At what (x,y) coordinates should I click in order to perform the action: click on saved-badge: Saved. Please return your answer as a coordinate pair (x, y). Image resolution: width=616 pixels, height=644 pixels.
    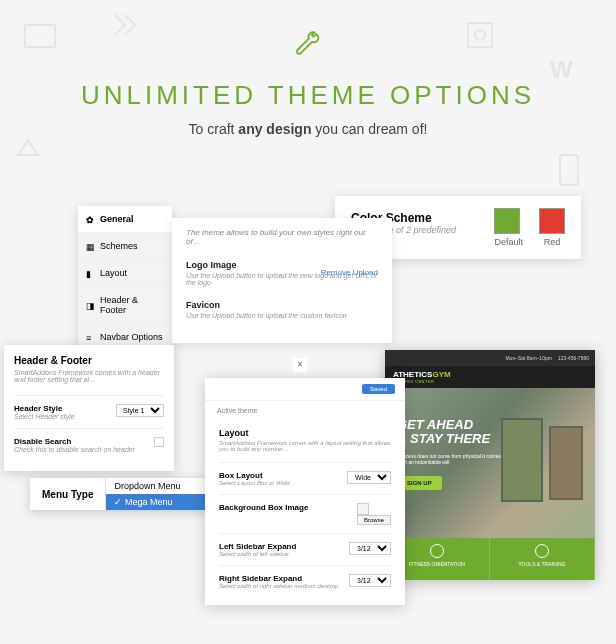
    Looking at the image, I should click on (378, 389).